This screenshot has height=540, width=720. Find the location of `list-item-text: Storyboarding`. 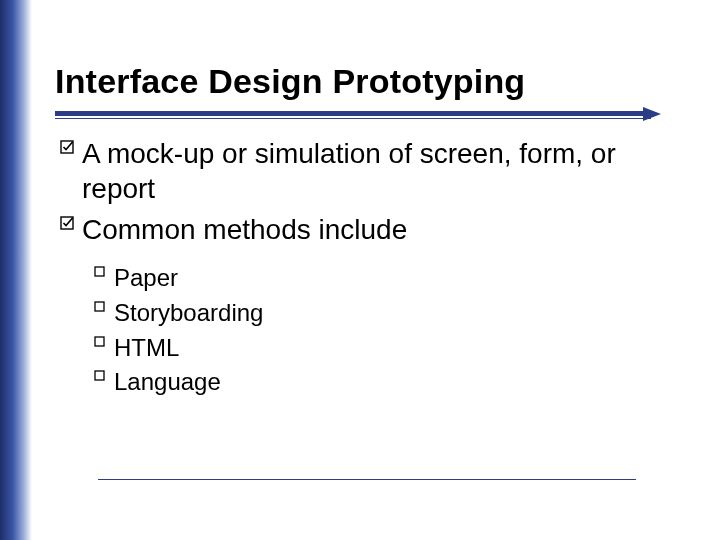

list-item-text: Storyboarding is located at coordinates (387, 314).